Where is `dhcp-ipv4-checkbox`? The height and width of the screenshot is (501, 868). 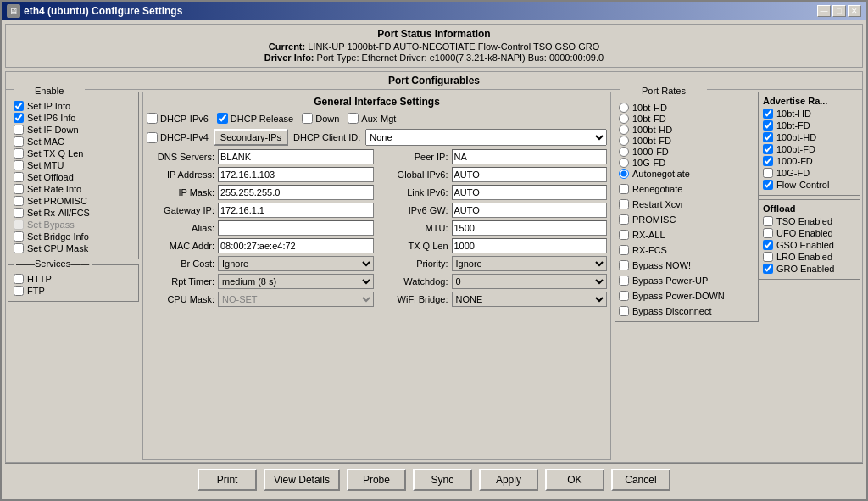 dhcp-ipv4-checkbox is located at coordinates (153, 137).